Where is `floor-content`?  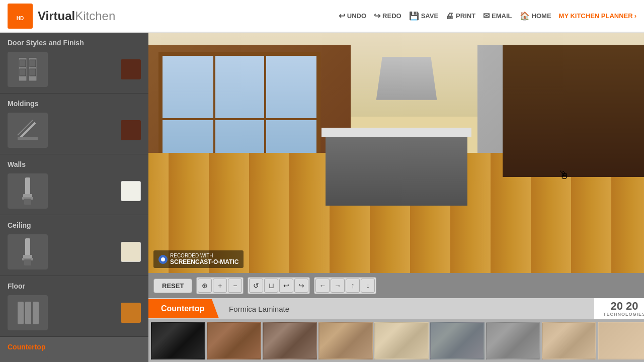 floor-content is located at coordinates (74, 313).